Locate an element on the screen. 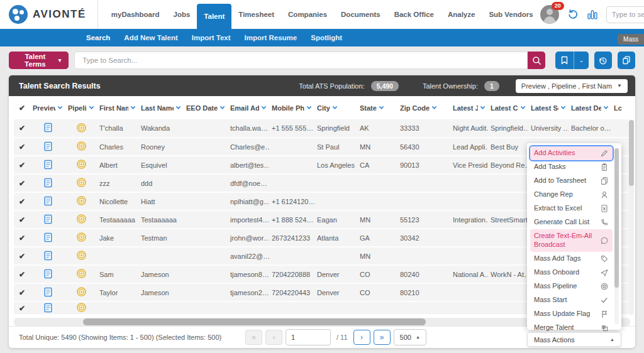 The width and height of the screenshot is (644, 353). topnav-item-mydashboard: myDashboard is located at coordinates (136, 14).